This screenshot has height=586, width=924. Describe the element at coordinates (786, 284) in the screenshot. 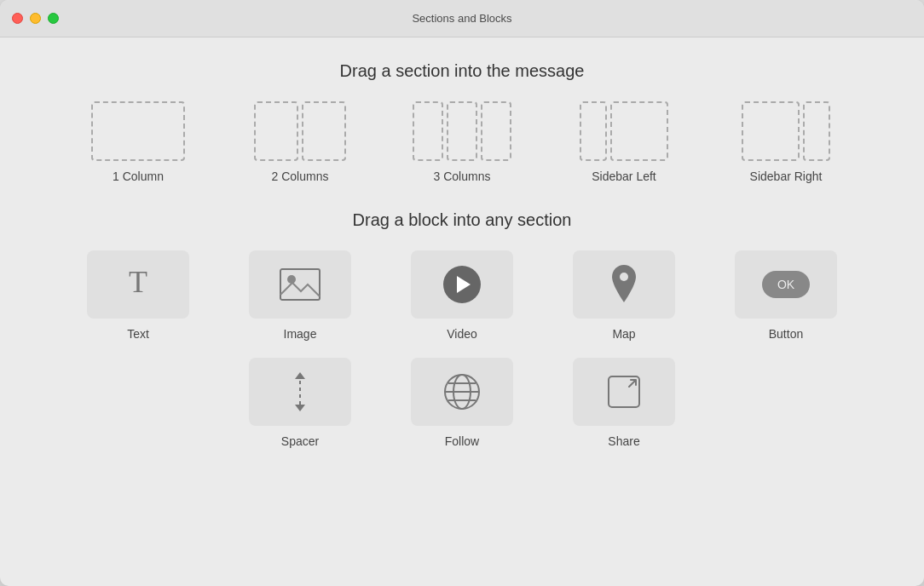

I see `block-button-preview: OK` at that location.